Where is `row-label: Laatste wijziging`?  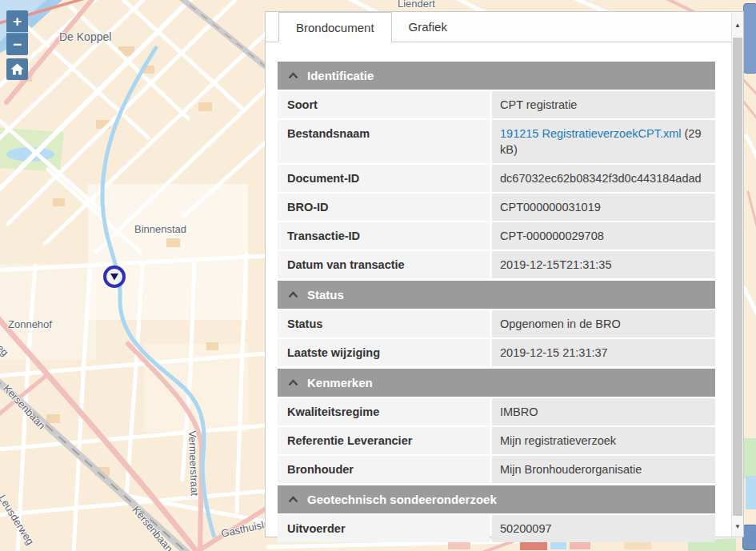 row-label: Laatste wijziging is located at coordinates (384, 353).